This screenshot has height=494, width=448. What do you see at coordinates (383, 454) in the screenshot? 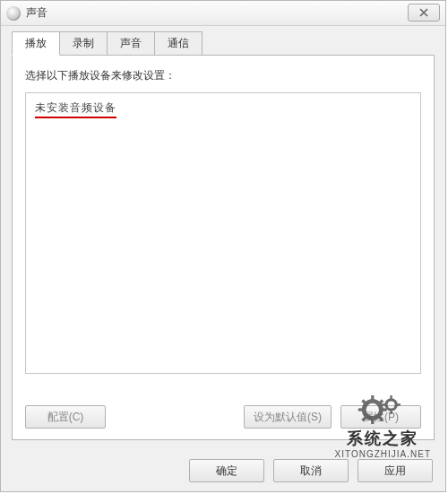
I see `watermark-text-url: XITONGZHIJIA.NET` at bounding box center [383, 454].